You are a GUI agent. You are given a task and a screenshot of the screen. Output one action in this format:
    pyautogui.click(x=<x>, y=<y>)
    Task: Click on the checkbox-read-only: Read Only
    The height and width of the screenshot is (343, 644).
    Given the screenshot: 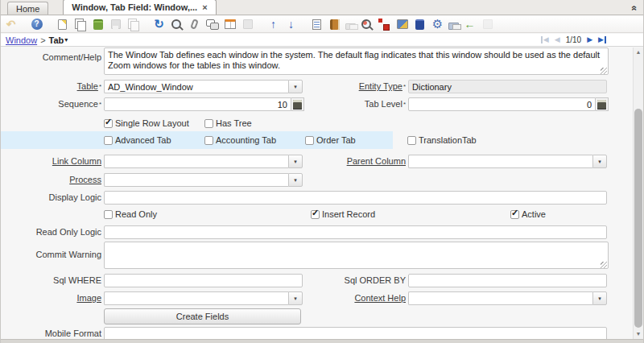 What is the action you would take?
    pyautogui.click(x=130, y=214)
    